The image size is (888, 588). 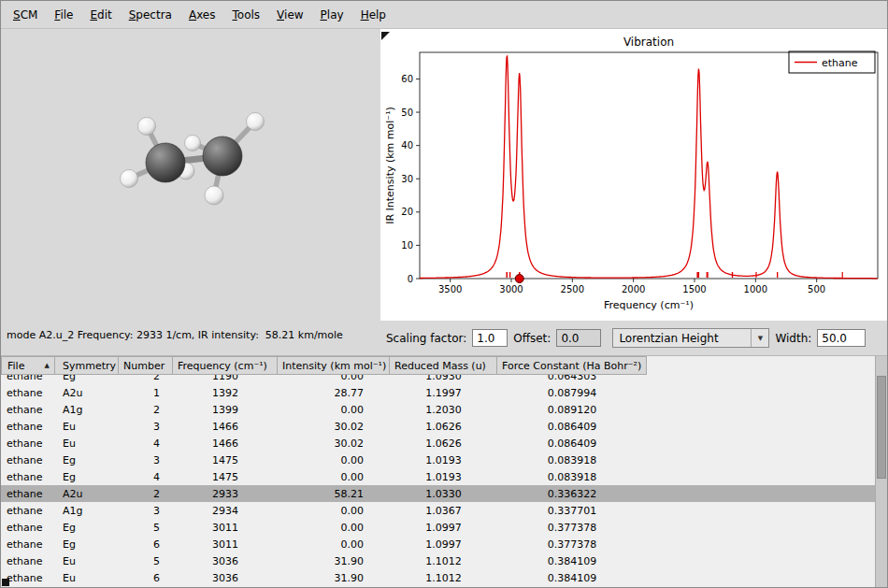 I want to click on table-row: ethaneEu3146630.021.06260.086409, so click(x=437, y=426).